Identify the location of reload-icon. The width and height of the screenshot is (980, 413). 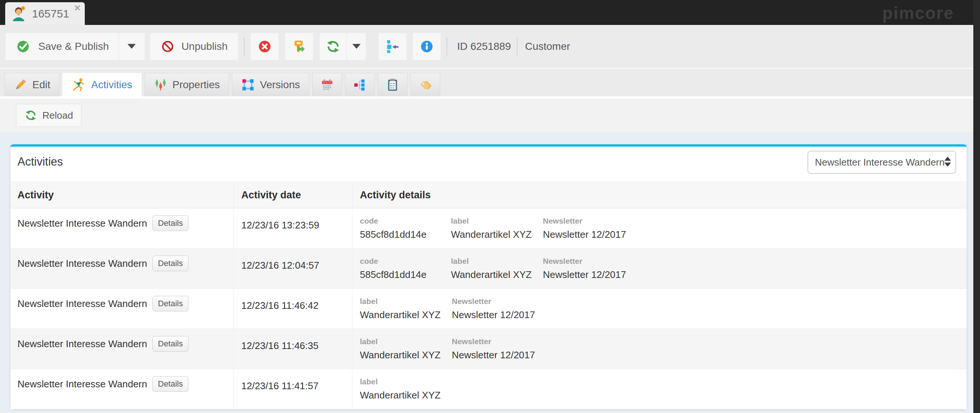
(31, 115).